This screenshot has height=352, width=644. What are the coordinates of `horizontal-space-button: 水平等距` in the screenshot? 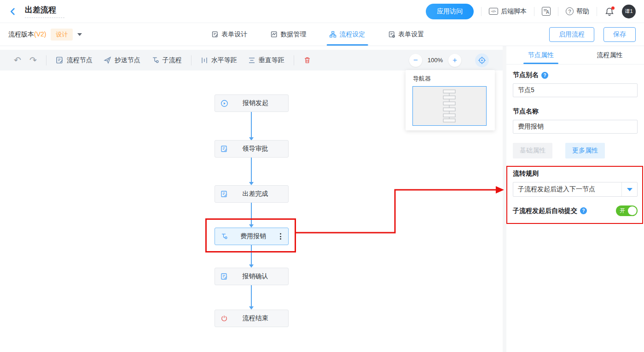 It's located at (219, 60).